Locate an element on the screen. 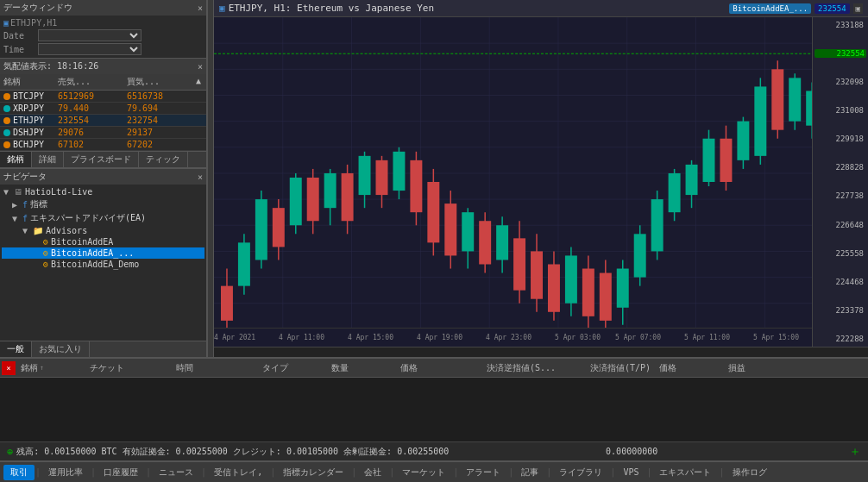 This screenshot has width=868, height=482. wl-sell-ethjpy: 232554 is located at coordinates (89, 121).